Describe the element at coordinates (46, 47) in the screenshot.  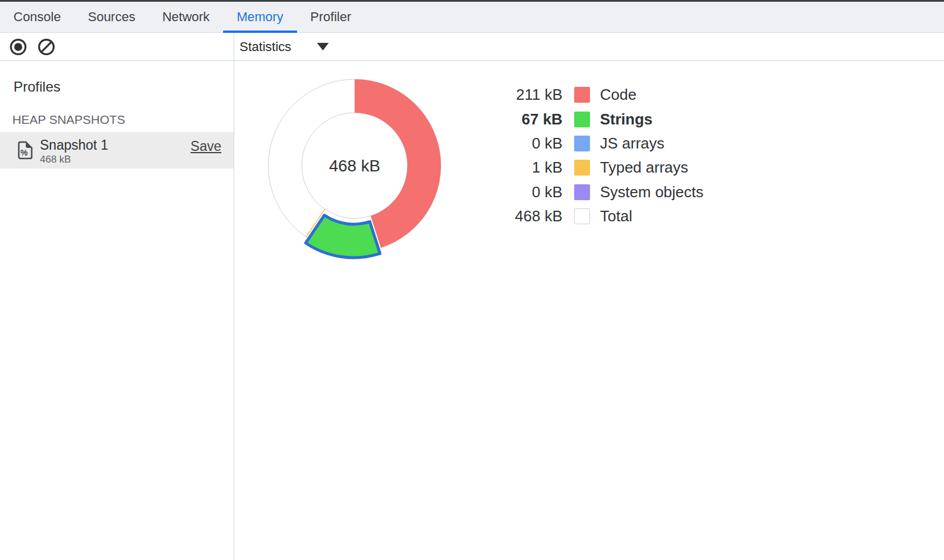
I see `clear-profiles-button` at that location.